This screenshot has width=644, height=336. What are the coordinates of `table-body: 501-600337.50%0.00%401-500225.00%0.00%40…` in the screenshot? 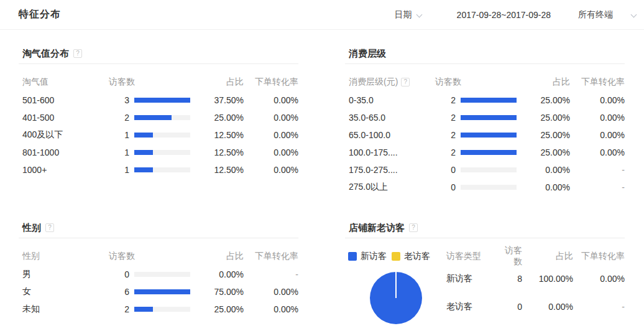 It's located at (159, 135).